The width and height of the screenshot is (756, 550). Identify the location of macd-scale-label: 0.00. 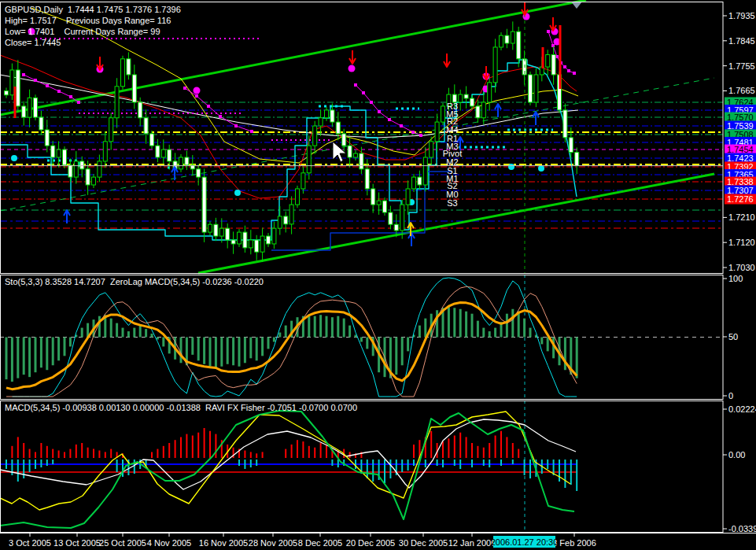
(736, 455).